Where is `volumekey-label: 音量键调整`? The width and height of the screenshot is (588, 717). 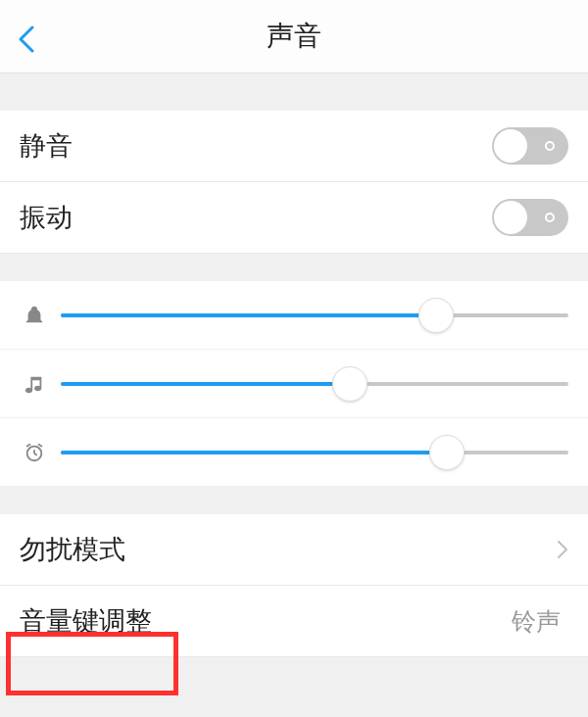 volumekey-label: 音量键调整 is located at coordinates (266, 621).